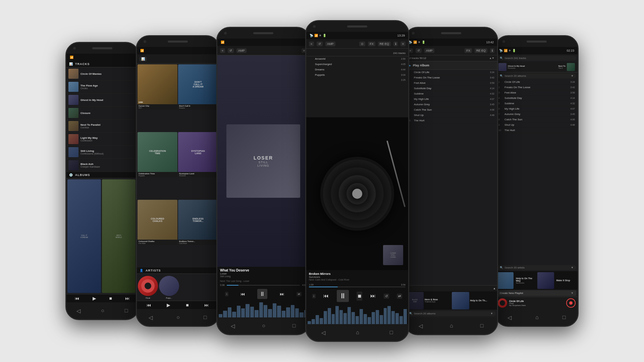 The height and width of the screenshot is (362, 644). I want to click on phone4-track-5: 3:25, so click(357, 80).